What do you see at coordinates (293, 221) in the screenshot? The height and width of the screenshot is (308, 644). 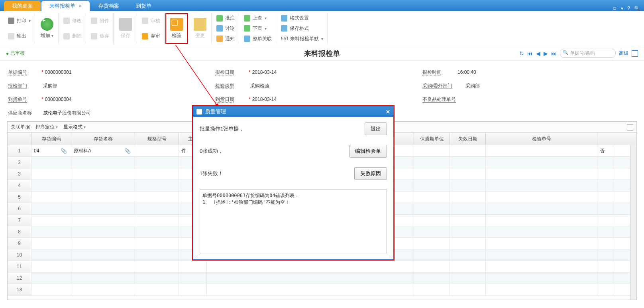 I see `modal-error-log` at bounding box center [293, 221].